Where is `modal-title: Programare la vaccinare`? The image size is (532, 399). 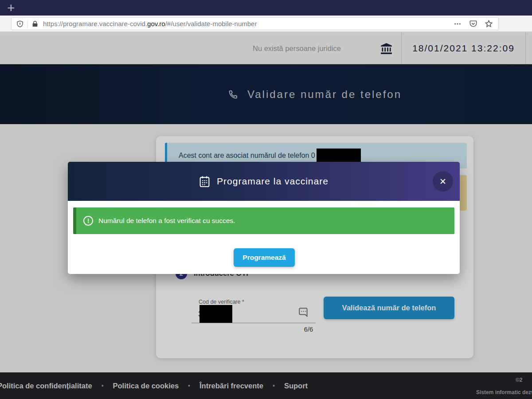 modal-title: Programare la vaccinare is located at coordinates (273, 181).